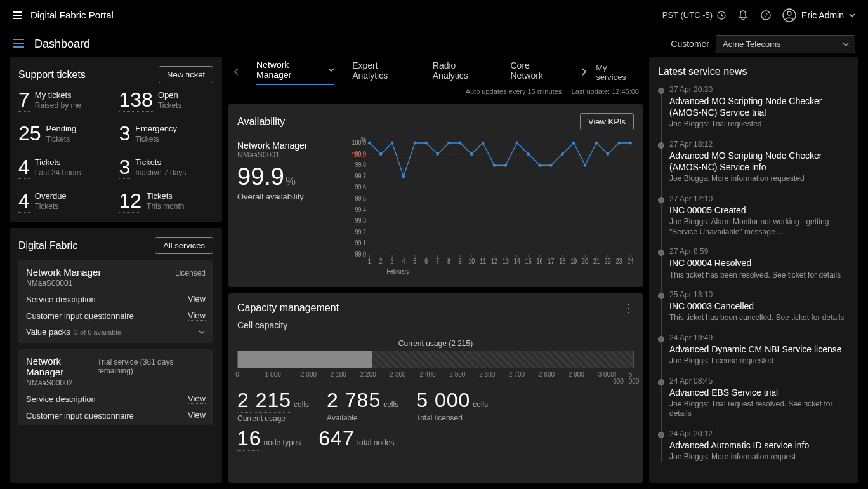 Image resolution: width=868 pixels, height=489 pixels. Describe the element at coordinates (186, 75) in the screenshot. I see `new-ticket-button: New ticket` at that location.